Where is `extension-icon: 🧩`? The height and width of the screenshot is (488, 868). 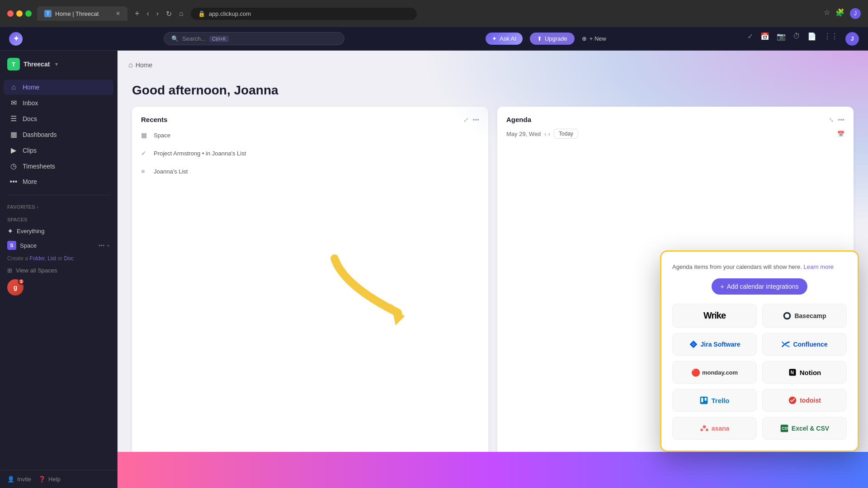
extension-icon: 🧩 is located at coordinates (840, 14).